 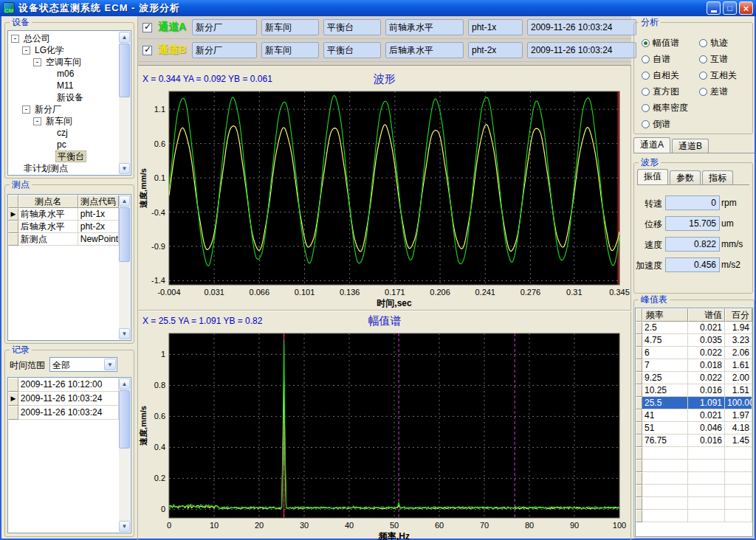 What do you see at coordinates (670, 108) in the screenshot?
I see `analysis-option: 概率密度` at bounding box center [670, 108].